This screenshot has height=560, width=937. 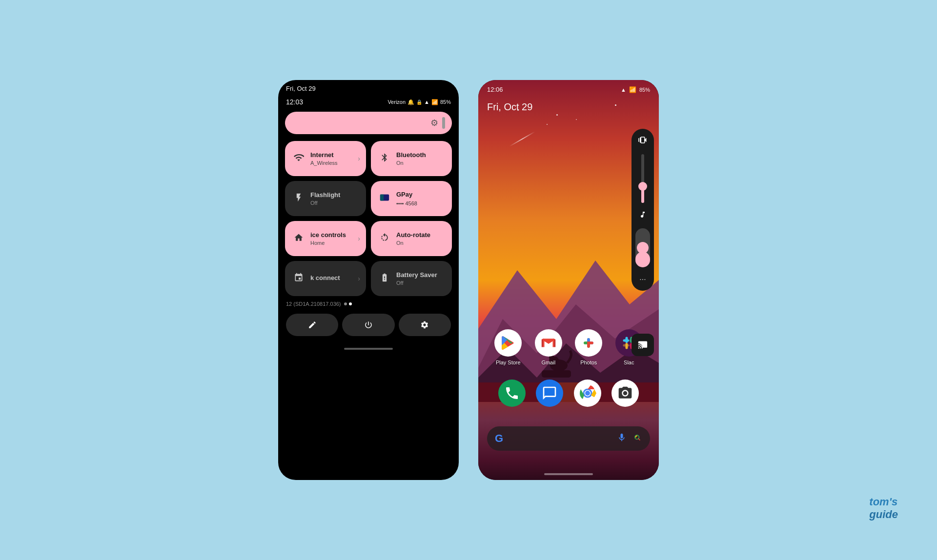 I want to click on status-icons-right: ▲ 📶 85%, so click(x=635, y=90).